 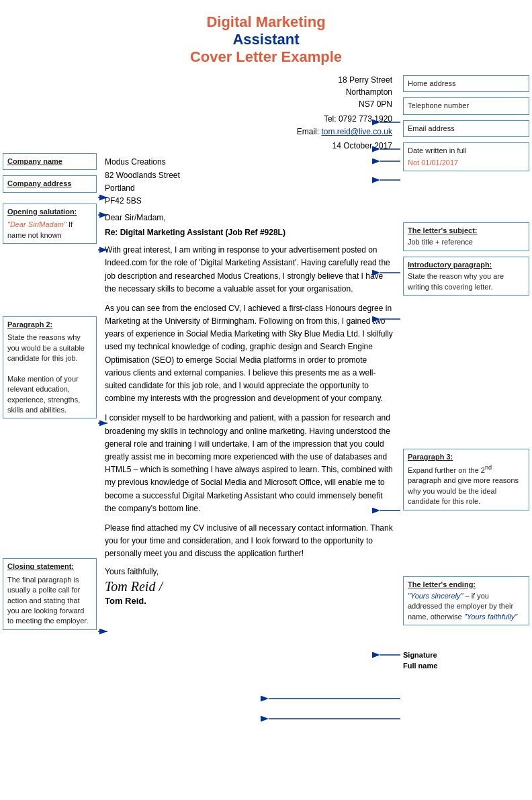 What do you see at coordinates (250, 188) in the screenshot?
I see `company-addr2: Portland` at bounding box center [250, 188].